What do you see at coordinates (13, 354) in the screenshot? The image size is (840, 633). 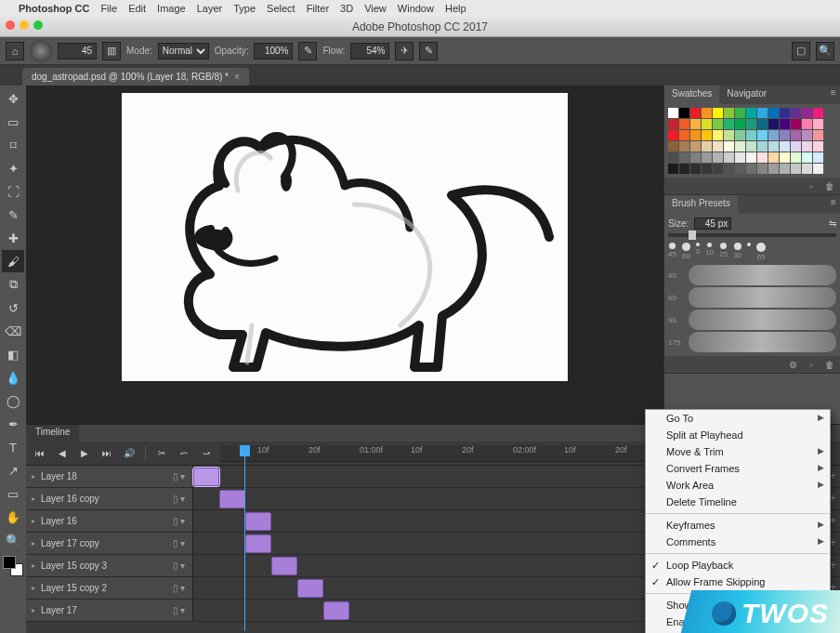 I see `gradient-tool-icon: ◧` at bounding box center [13, 354].